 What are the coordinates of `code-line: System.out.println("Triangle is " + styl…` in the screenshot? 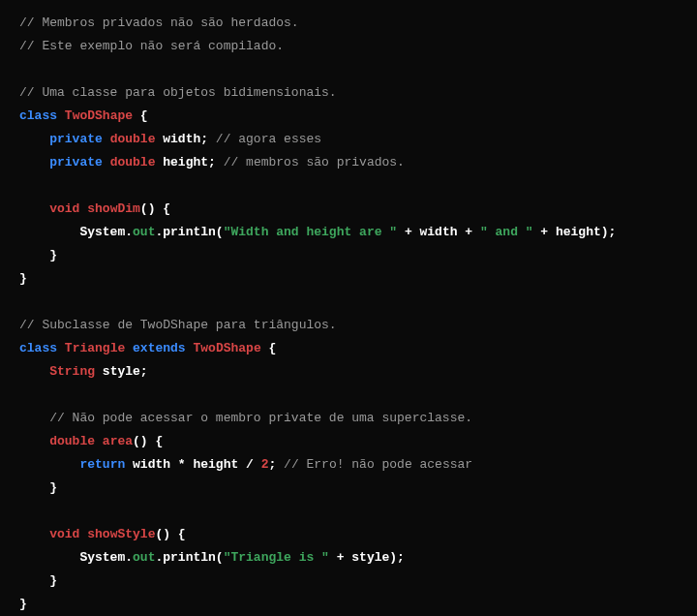 It's located at (348, 558).